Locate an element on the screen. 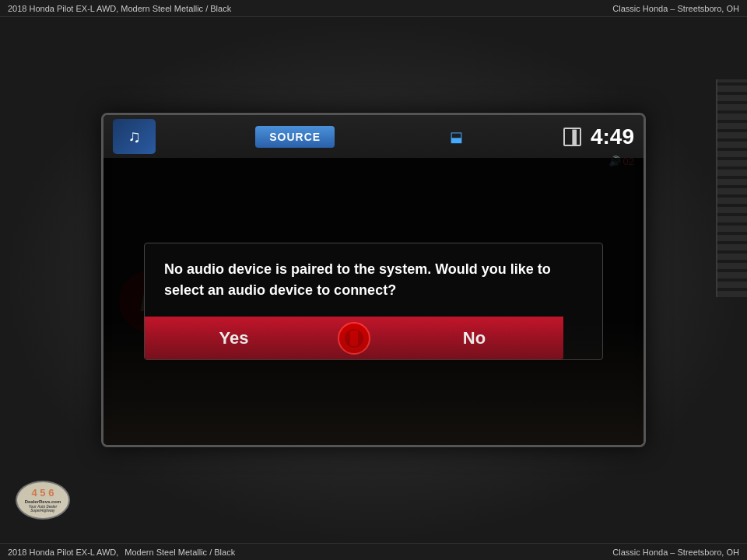  dialog-box: No audio device is paired to the system.… is located at coordinates (374, 302).